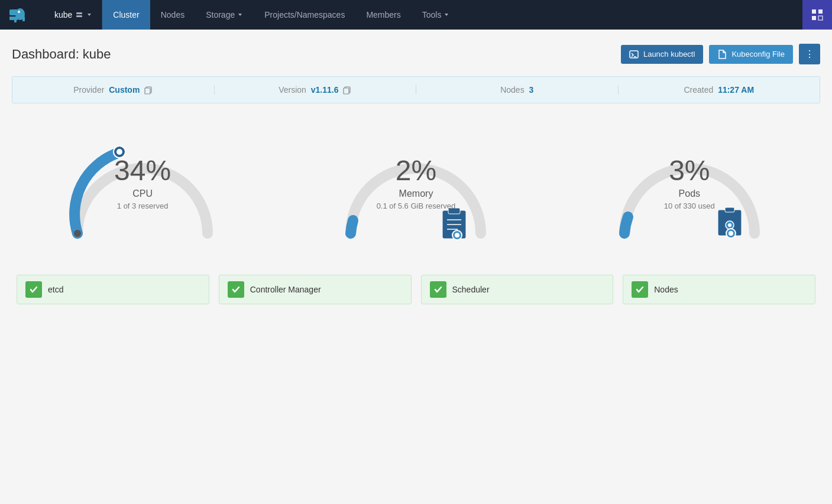 The height and width of the screenshot is (504, 832). Describe the element at coordinates (416, 15) in the screenshot. I see `navbar: kube Cluster Nodes Storage Projects/Name…` at that location.